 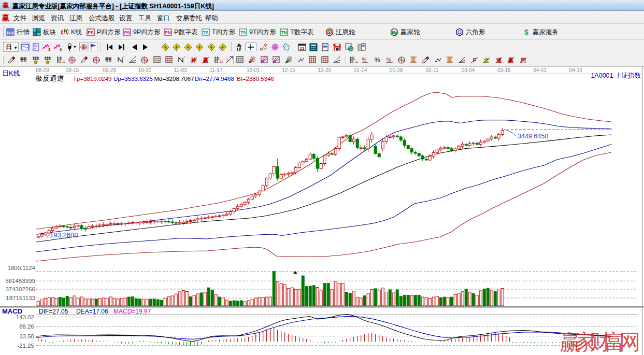 I want to click on svg-text: 09-29, so click(x=109, y=70).